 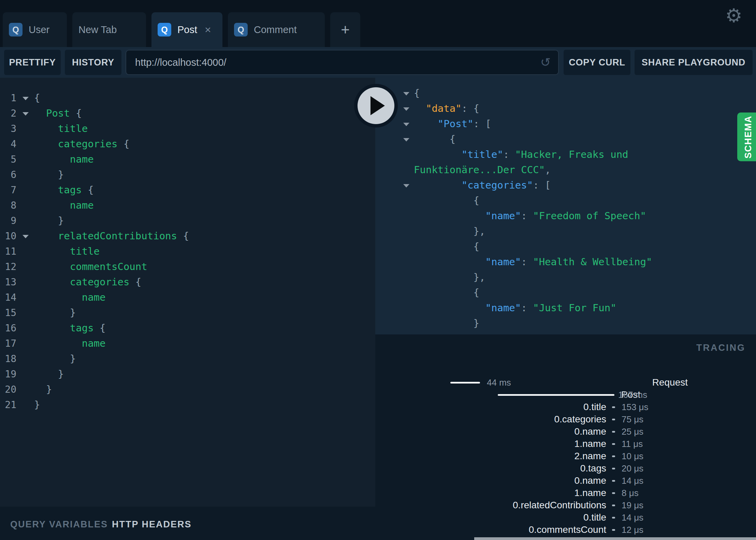 What do you see at coordinates (378, 24) in the screenshot?
I see `tab-bar: QUserNew TabQPost×QComment+ ⚙` at bounding box center [378, 24].